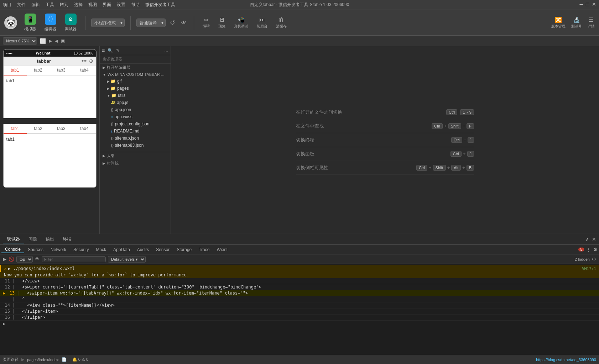 This screenshot has width=599, height=364. Describe the element at coordinates (103, 51) in the screenshot. I see `hamburger-icon: ≡` at that location.